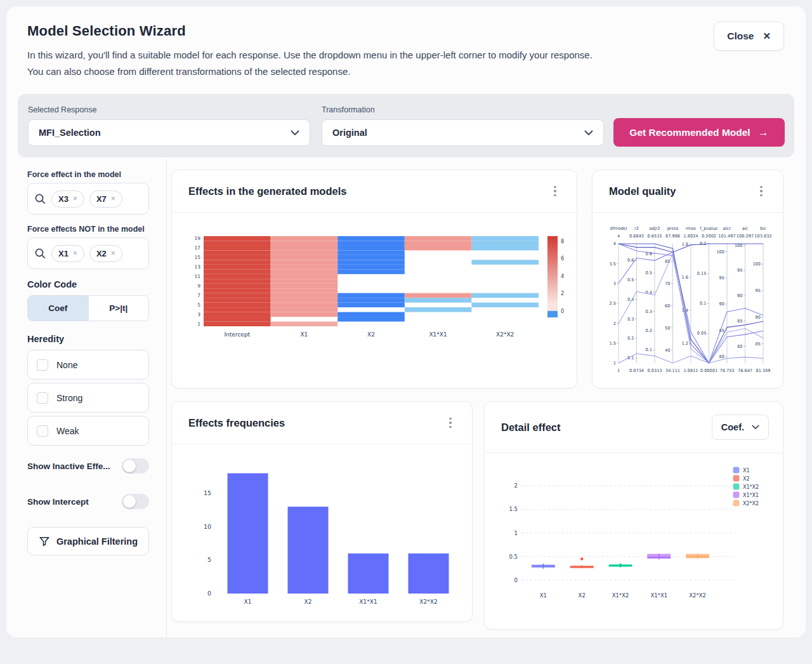  Describe the element at coordinates (106, 199) in the screenshot. I see `chip-x7: X7×` at that location.